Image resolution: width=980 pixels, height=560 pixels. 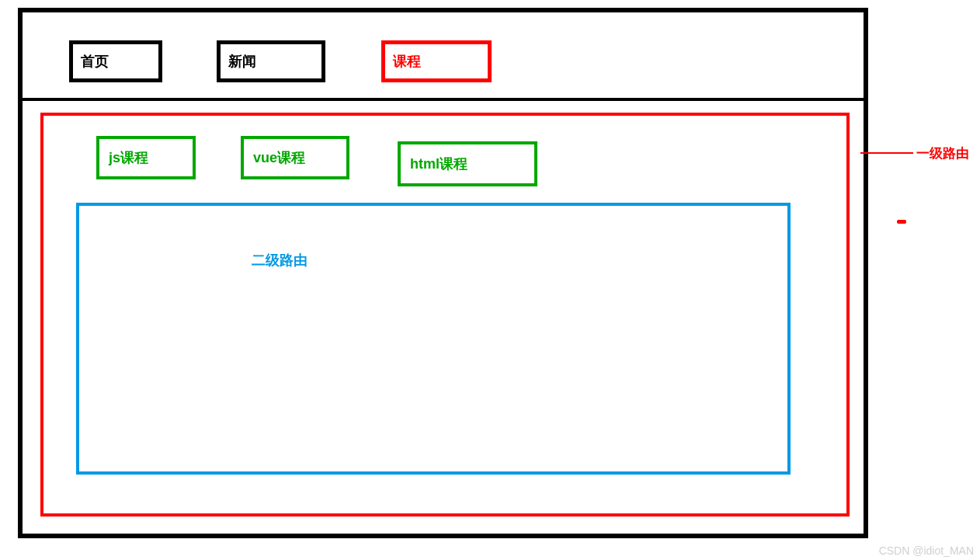 What do you see at coordinates (280, 260) in the screenshot?
I see `secondary-route-label: 二级路由` at bounding box center [280, 260].